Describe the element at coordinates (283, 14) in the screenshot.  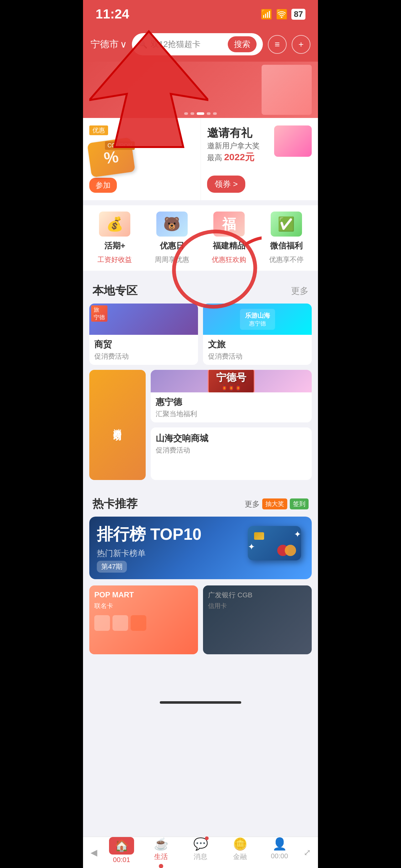
I see `status-icons: 📶 🛜 87` at that location.